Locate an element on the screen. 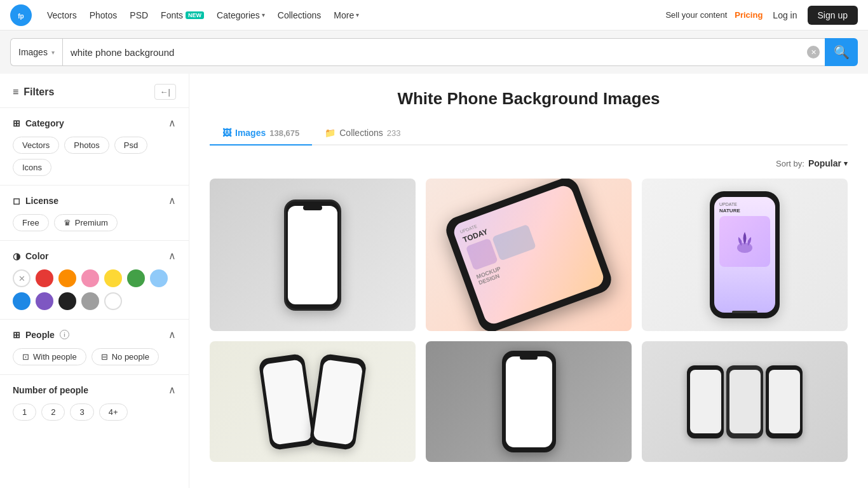 This screenshot has width=868, height=488. searchbar: Images ▾ ✕ 🔍 is located at coordinates (434, 52).